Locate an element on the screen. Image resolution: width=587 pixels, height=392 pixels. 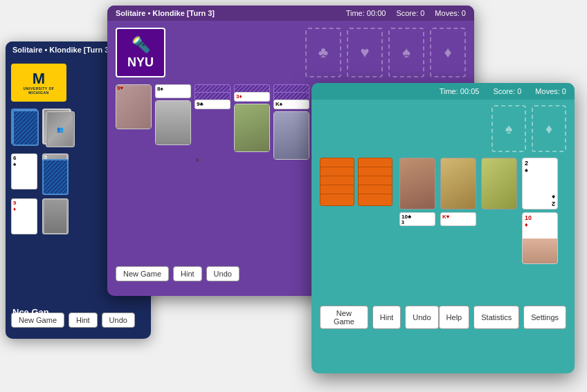
nyu-col1-photo: 9♥ is located at coordinates (134, 106).